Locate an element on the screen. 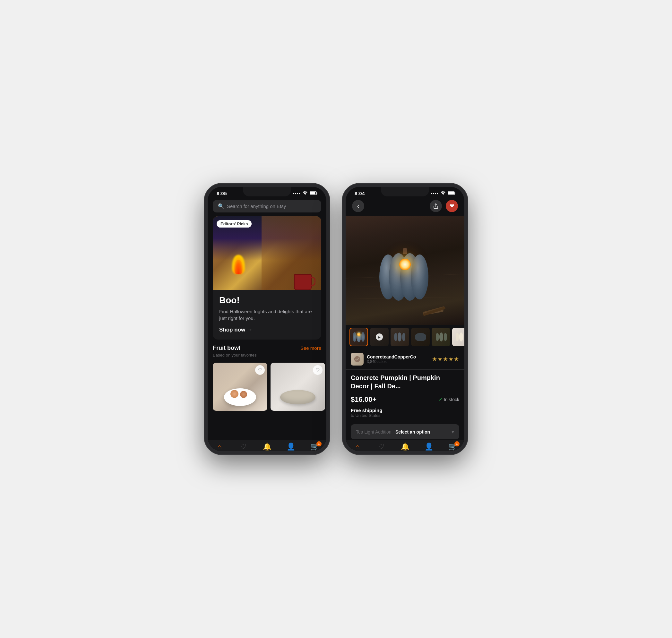  hero-text: Boo! Find Halloween frights and delights… is located at coordinates (267, 315).